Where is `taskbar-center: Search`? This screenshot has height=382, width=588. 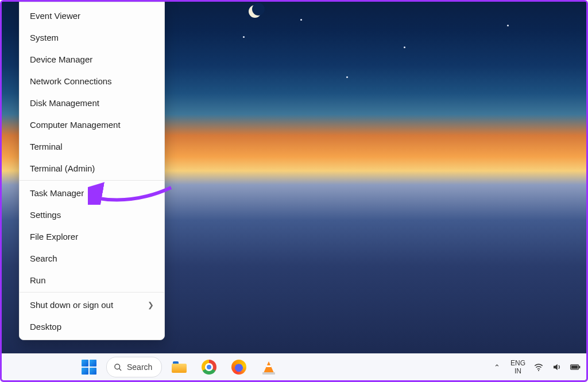 taskbar-center: Search is located at coordinates (179, 367).